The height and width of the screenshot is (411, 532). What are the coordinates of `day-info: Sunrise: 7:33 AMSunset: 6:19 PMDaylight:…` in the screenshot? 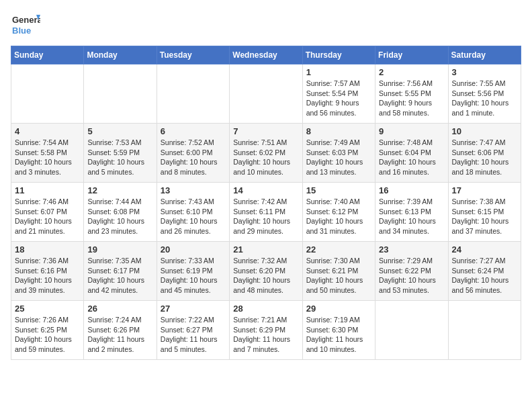 It's located at (193, 275).